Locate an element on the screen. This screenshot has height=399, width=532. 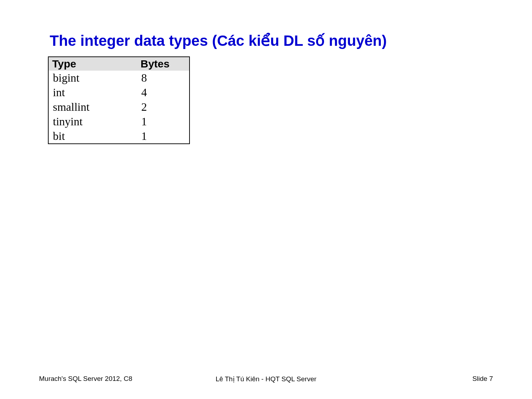
table-row: bit 1 is located at coordinates (119, 136).